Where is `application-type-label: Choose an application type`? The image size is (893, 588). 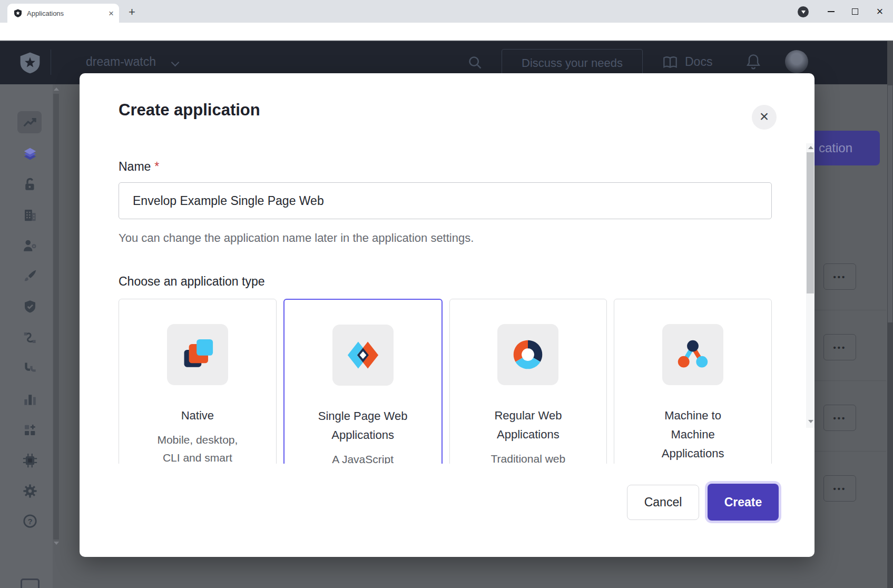
application-type-label: Choose an application type is located at coordinates (192, 281).